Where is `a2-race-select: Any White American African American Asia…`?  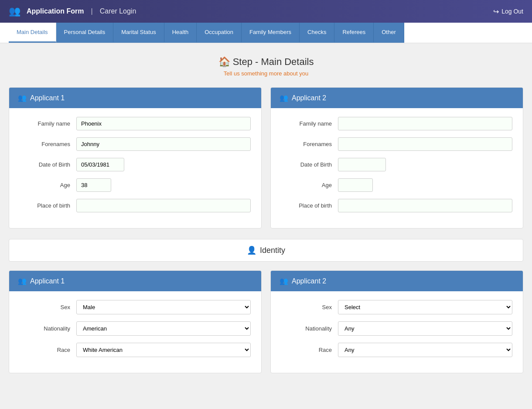
a2-race-select: Any White American African American Asia… is located at coordinates (425, 350).